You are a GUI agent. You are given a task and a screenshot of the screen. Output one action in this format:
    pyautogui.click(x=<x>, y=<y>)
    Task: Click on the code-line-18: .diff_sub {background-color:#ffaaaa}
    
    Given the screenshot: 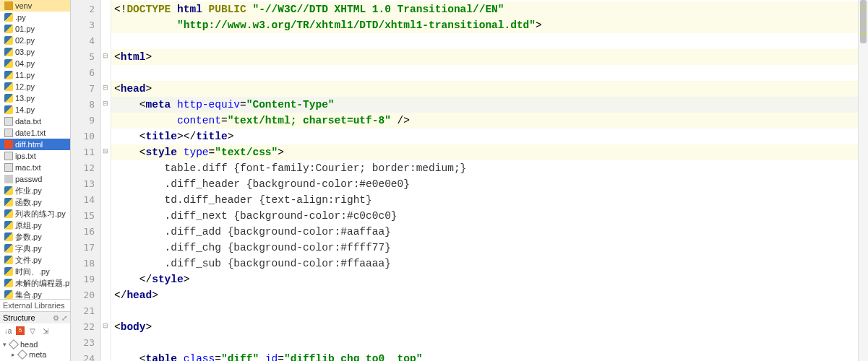 What is the action you would take?
    pyautogui.click(x=484, y=264)
    